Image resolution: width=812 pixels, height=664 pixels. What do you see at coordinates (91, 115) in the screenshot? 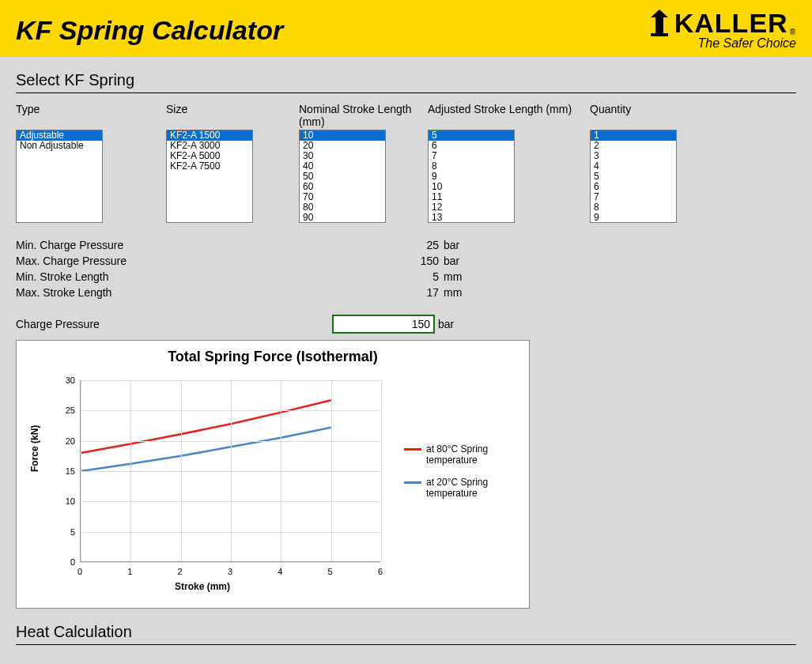
I see `label-type: Type` at bounding box center [91, 115].